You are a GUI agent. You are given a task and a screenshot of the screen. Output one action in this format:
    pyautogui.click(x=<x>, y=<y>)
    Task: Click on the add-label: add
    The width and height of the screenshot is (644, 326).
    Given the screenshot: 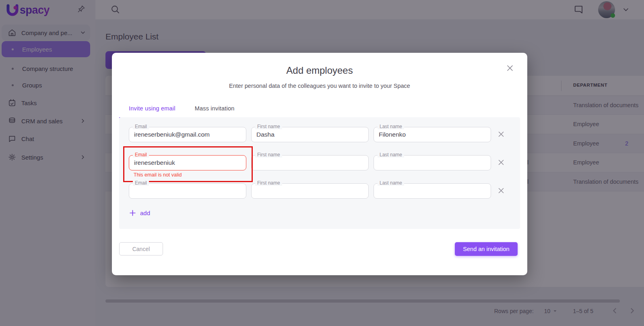 What is the action you would take?
    pyautogui.click(x=145, y=213)
    